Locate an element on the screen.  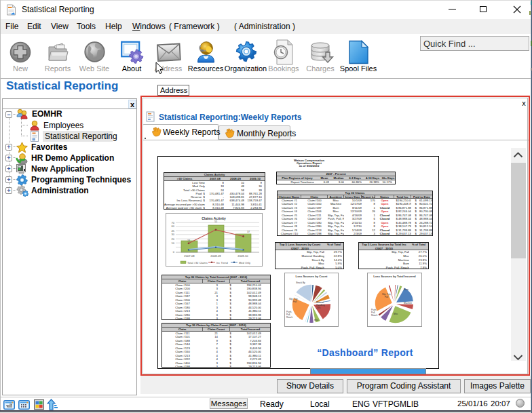
svg-text: 10 is located at coordinates (174, 243).